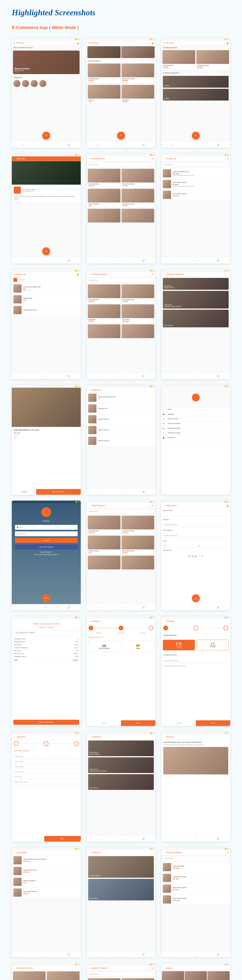 This screenshot has width=242, height=980. I want to click on search-icon: ⌕, so click(75, 43).